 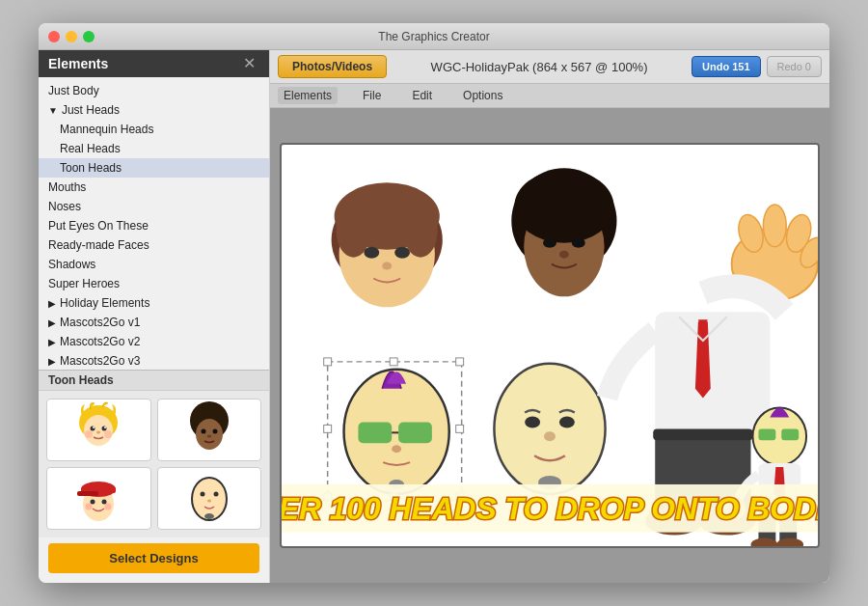 I want to click on bald-oval-head-icon, so click(x=209, y=499).